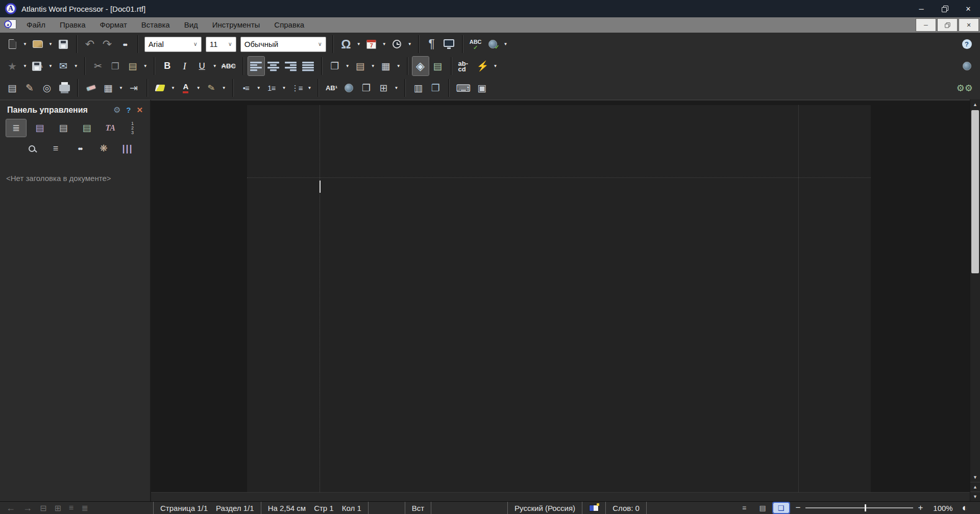 The width and height of the screenshot is (980, 514). What do you see at coordinates (366, 88) in the screenshot?
I see `copy-sheet-button: ❐` at bounding box center [366, 88].